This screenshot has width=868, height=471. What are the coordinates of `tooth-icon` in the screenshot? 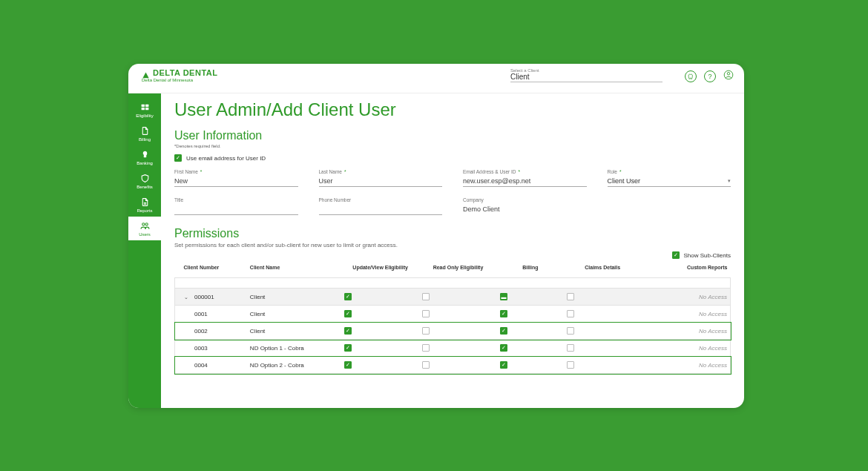 It's located at (691, 76).